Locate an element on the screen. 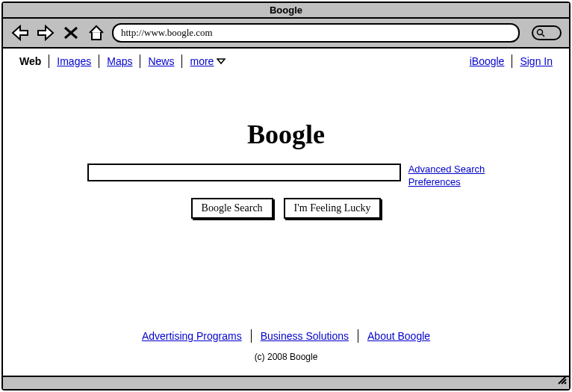  tab-maps: Maps is located at coordinates (119, 61).